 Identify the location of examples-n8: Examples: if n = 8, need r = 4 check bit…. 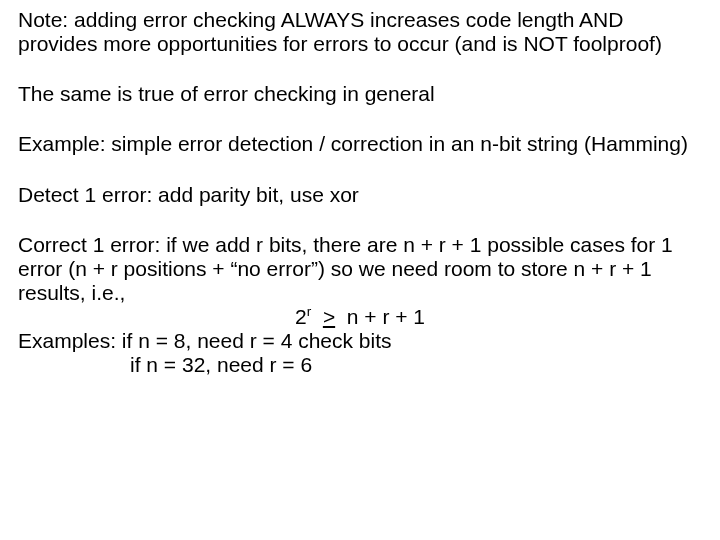
(360, 341).